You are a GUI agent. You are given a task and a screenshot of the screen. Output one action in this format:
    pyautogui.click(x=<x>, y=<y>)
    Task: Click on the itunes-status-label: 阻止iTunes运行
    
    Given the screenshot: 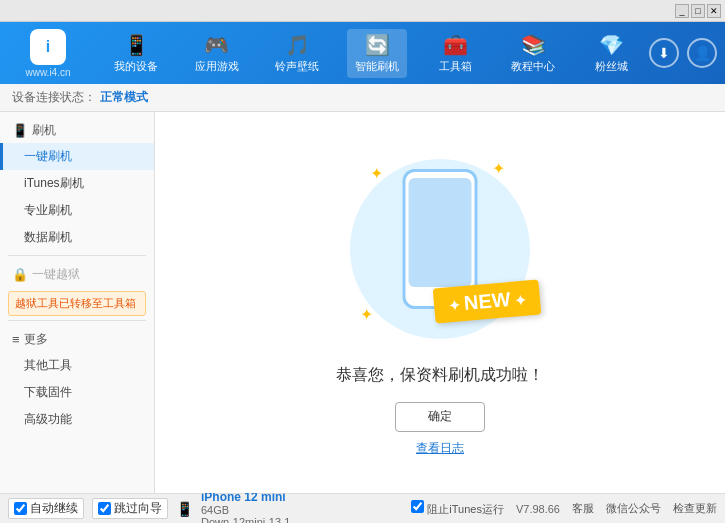 What is the action you would take?
    pyautogui.click(x=466, y=509)
    